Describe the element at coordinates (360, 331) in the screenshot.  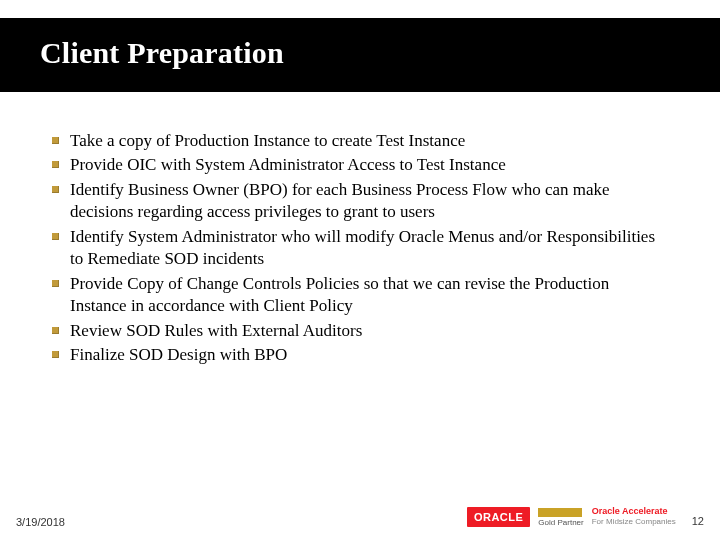
I see `list-item: Review SOD Rules with External Auditors` at that location.